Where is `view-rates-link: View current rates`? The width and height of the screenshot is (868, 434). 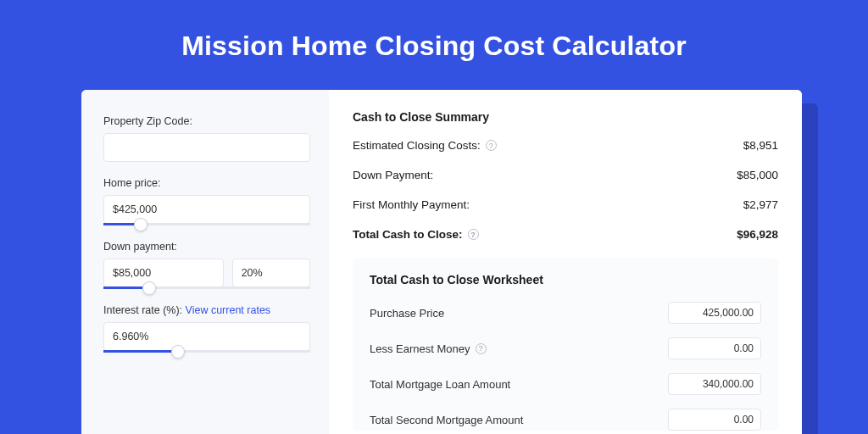
view-rates-link: View current rates is located at coordinates (229, 310).